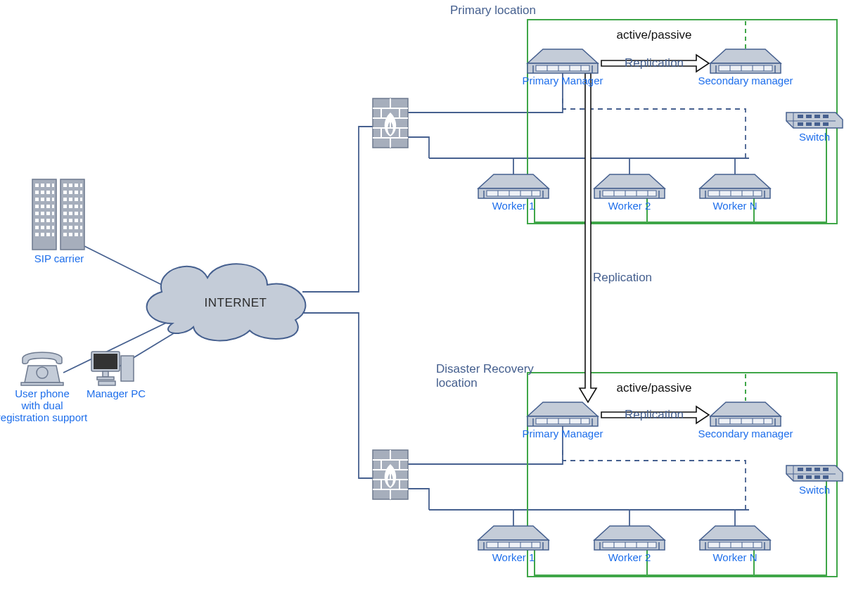 The width and height of the screenshot is (844, 616). What do you see at coordinates (814, 489) in the screenshot?
I see `switch-dr-label: Switch` at bounding box center [814, 489].